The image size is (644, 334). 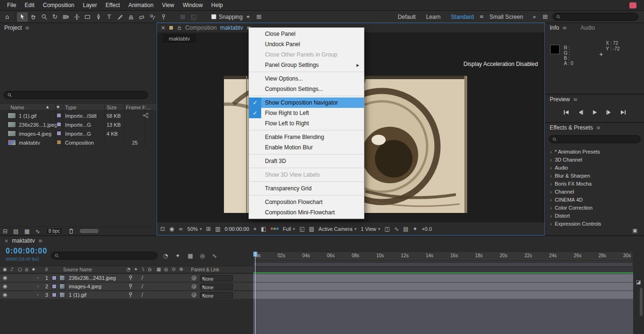 I want to click on snapping-toggle: Snapping, so click(x=227, y=17).